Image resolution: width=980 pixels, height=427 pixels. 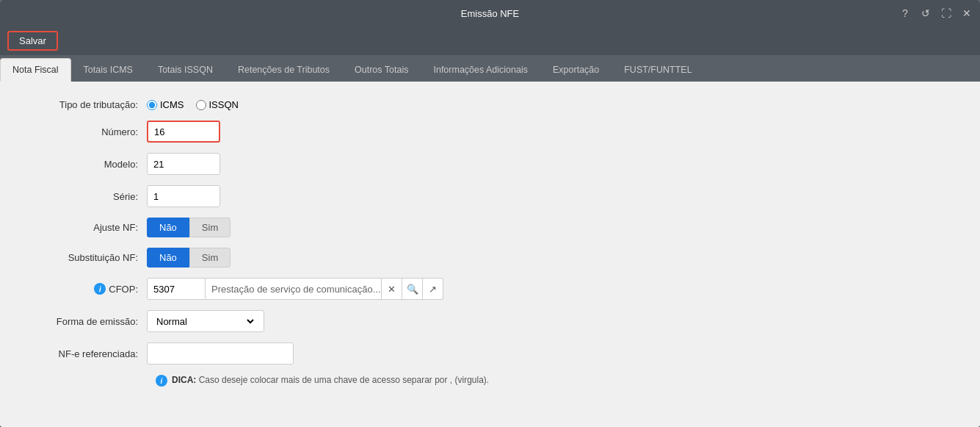 What do you see at coordinates (184, 132) in the screenshot?
I see `numero-input` at bounding box center [184, 132].